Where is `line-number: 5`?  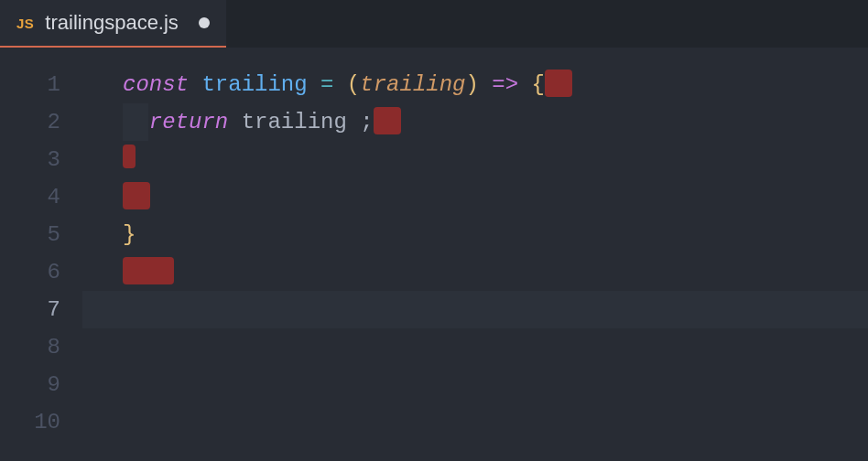 line-number: 5 is located at coordinates (30, 234).